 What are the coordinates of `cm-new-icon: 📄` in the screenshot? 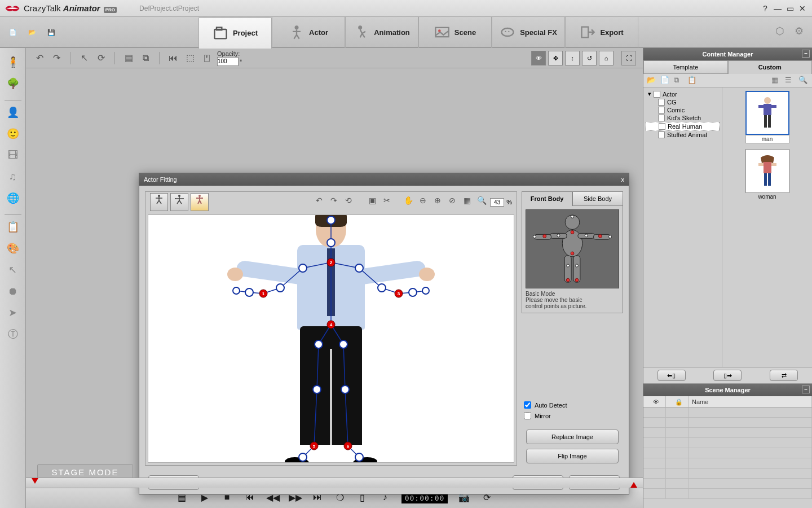 It's located at (665, 81).